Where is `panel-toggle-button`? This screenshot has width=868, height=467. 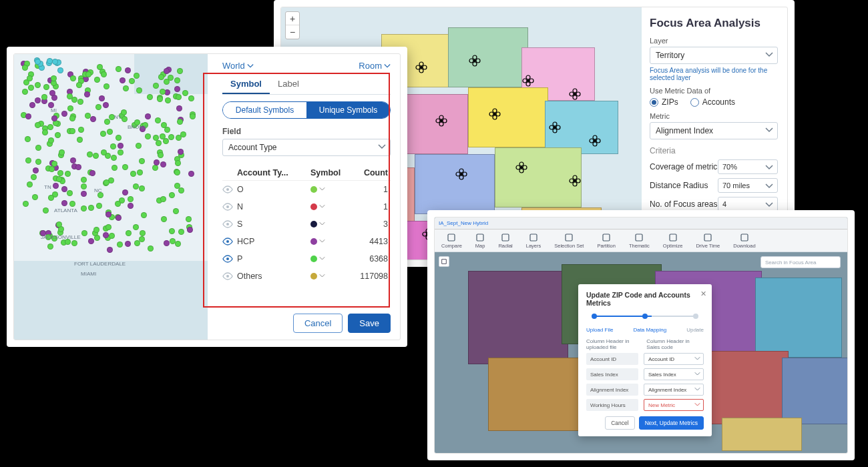
panel-toggle-button is located at coordinates (444, 262).